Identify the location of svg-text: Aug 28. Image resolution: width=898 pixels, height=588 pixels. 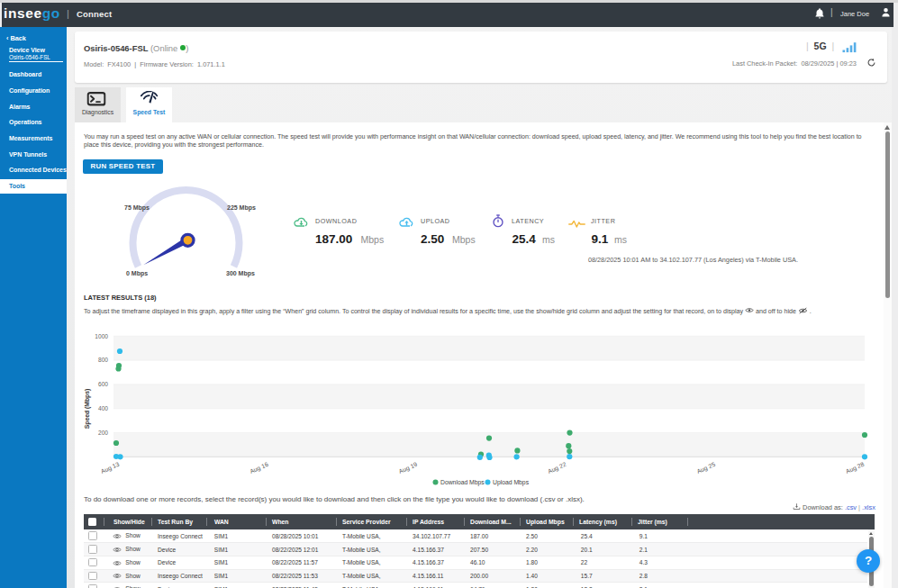
(856, 468).